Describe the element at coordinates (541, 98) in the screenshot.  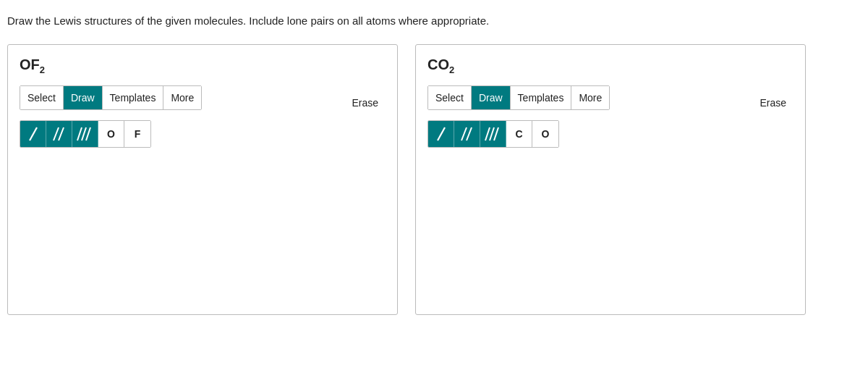
I see `templates-button-co2: Templates` at that location.